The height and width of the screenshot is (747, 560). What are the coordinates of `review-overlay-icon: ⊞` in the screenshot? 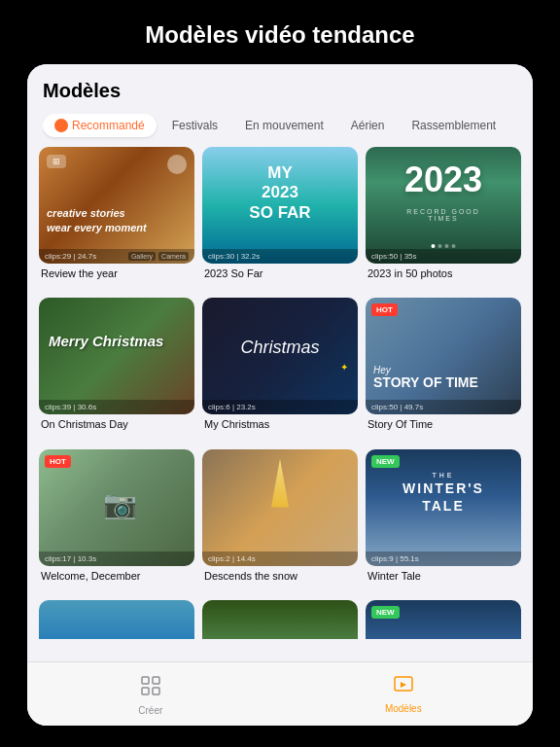 It's located at (56, 161).